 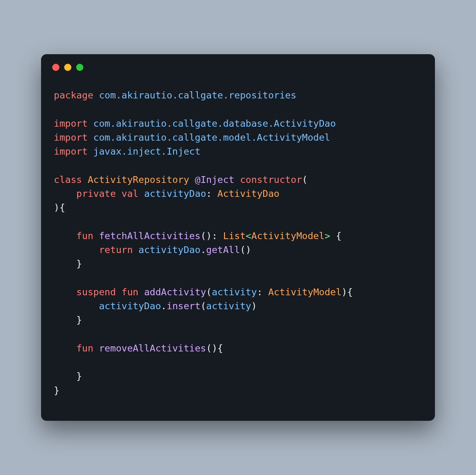 What do you see at coordinates (336, 236) in the screenshot?
I see `punct: {` at bounding box center [336, 236].